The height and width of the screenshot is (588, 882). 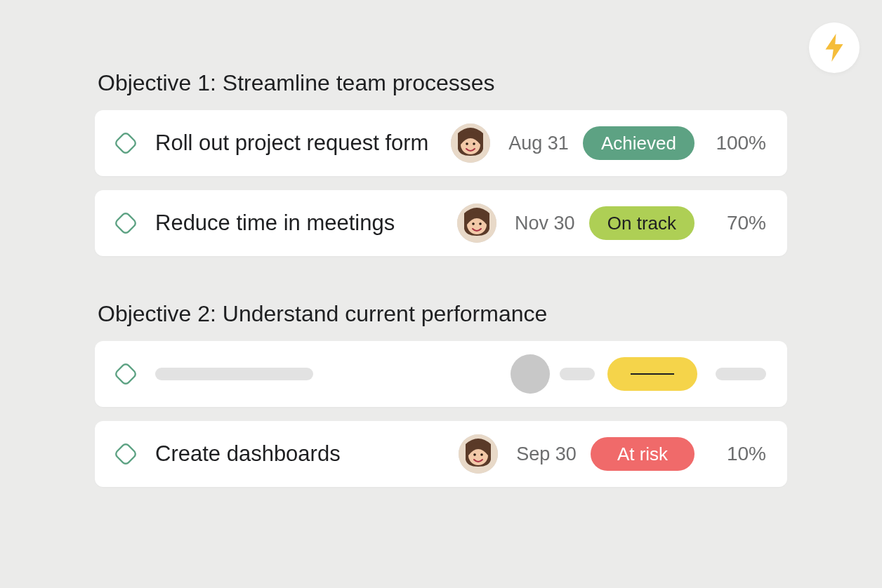 I want to click on task-title: Reduce time in meetings, so click(x=299, y=223).